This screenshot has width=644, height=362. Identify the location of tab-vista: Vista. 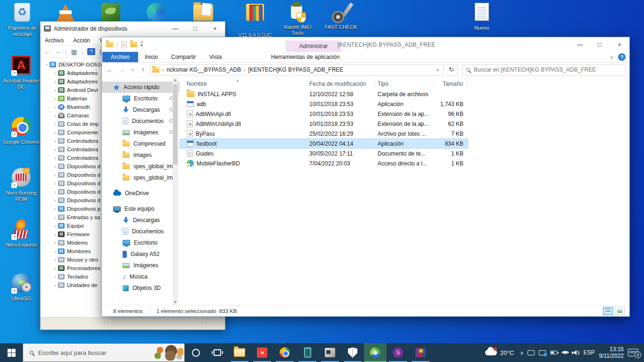
(215, 57).